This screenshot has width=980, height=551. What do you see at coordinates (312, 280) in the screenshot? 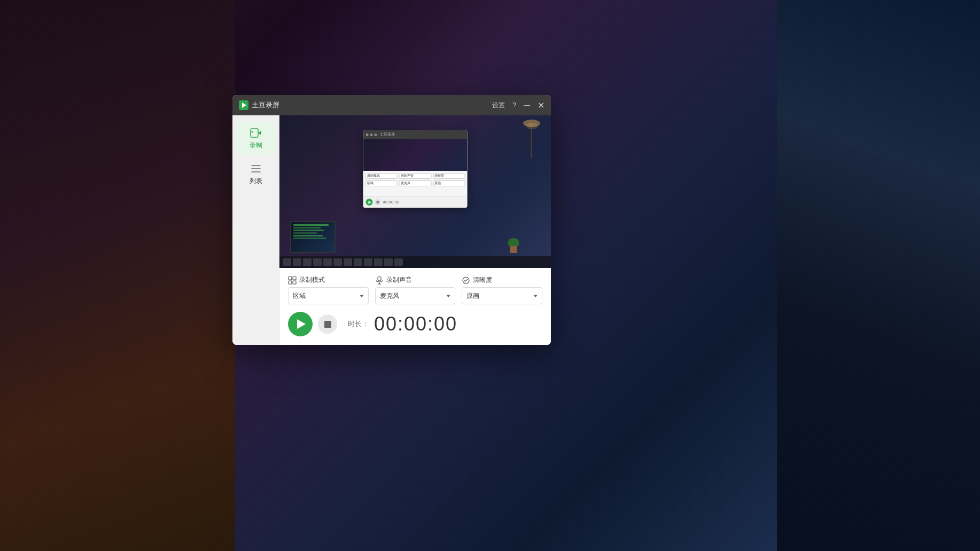
I see `record-mode-text: 录制模式` at bounding box center [312, 280].